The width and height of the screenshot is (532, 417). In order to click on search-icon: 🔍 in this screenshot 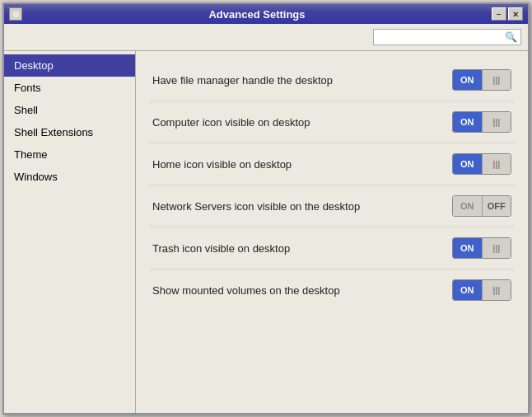, I will do `click(511, 37)`.